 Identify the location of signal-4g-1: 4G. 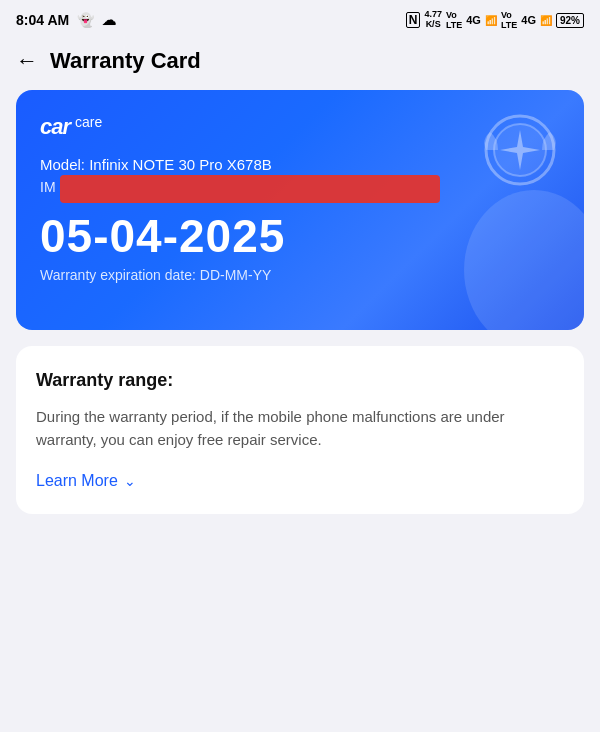
(474, 20).